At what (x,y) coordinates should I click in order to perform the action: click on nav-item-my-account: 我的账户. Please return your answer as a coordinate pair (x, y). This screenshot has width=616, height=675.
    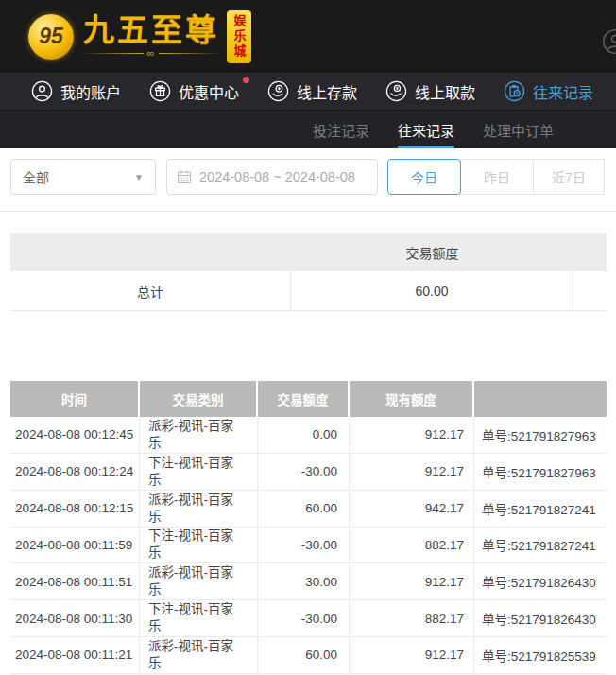
    Looking at the image, I should click on (76, 92).